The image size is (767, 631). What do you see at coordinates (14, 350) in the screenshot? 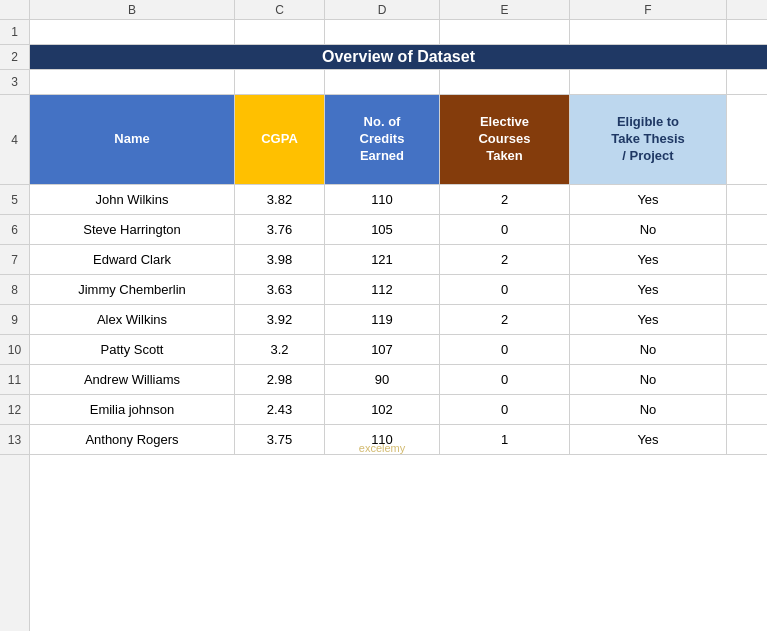
I see `row-num-10: 10` at bounding box center [14, 350].